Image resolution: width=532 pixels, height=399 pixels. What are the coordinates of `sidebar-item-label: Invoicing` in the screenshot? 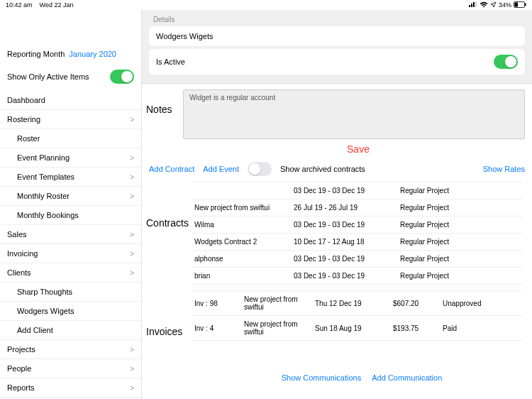 It's located at (23, 253).